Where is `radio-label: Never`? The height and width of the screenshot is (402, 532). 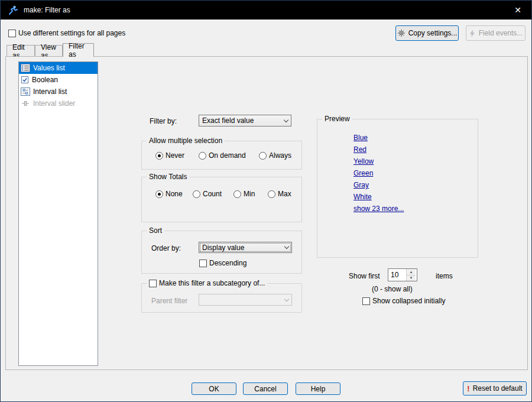 radio-label: Never is located at coordinates (175, 155).